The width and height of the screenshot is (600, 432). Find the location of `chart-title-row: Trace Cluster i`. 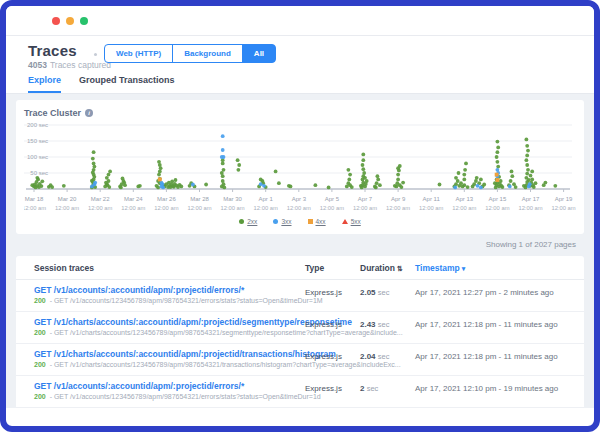

chart-title-row: Trace Cluster i is located at coordinates (300, 113).